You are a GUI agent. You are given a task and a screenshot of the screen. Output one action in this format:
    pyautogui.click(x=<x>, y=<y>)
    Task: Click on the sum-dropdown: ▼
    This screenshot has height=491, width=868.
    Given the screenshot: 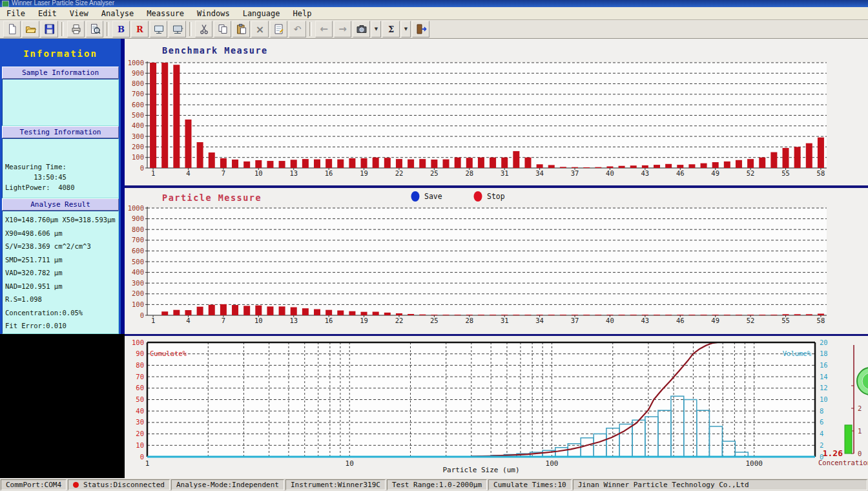 What is the action you would take?
    pyautogui.click(x=406, y=29)
    